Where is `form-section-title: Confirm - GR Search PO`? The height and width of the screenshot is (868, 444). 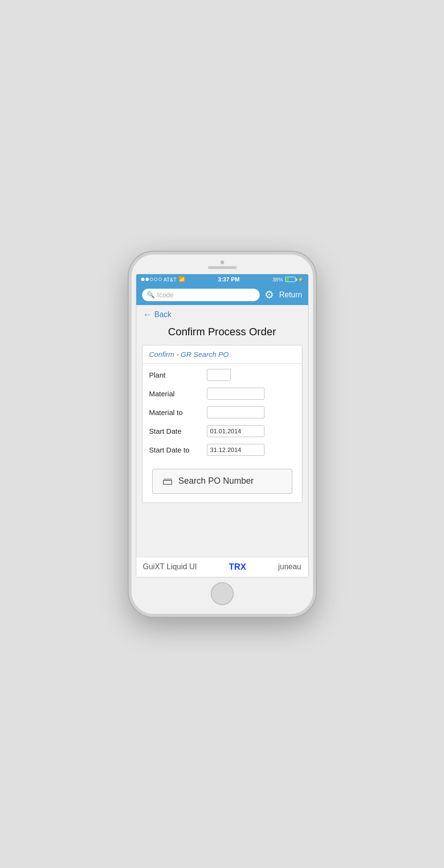 form-section-title: Confirm - GR Search PO is located at coordinates (222, 355).